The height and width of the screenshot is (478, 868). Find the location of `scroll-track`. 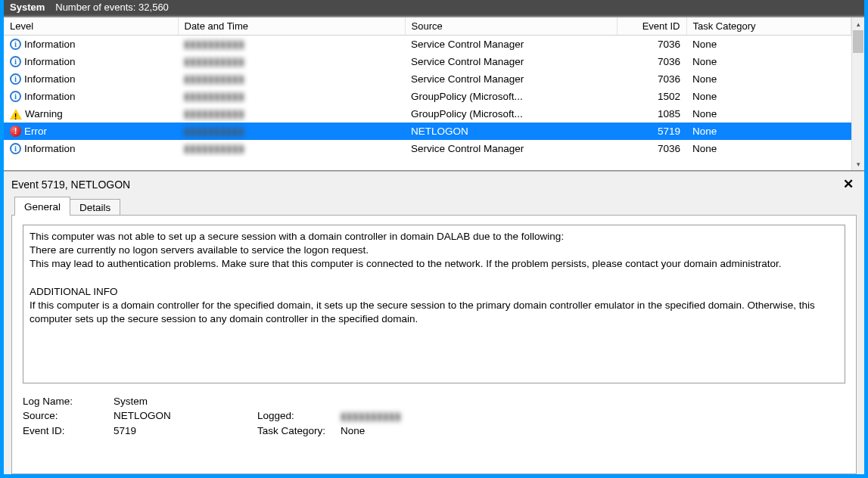

scroll-track is located at coordinates (858, 94).